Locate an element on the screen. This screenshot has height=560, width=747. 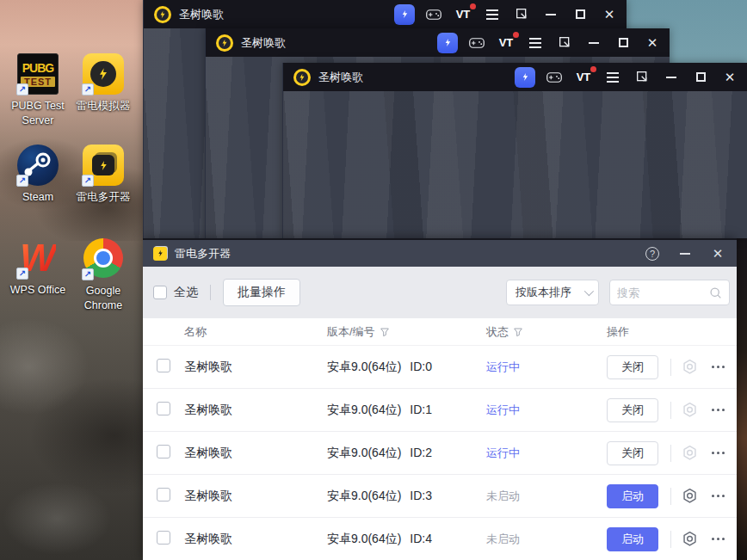
icon-label: Google Chrome is located at coordinates (103, 298).